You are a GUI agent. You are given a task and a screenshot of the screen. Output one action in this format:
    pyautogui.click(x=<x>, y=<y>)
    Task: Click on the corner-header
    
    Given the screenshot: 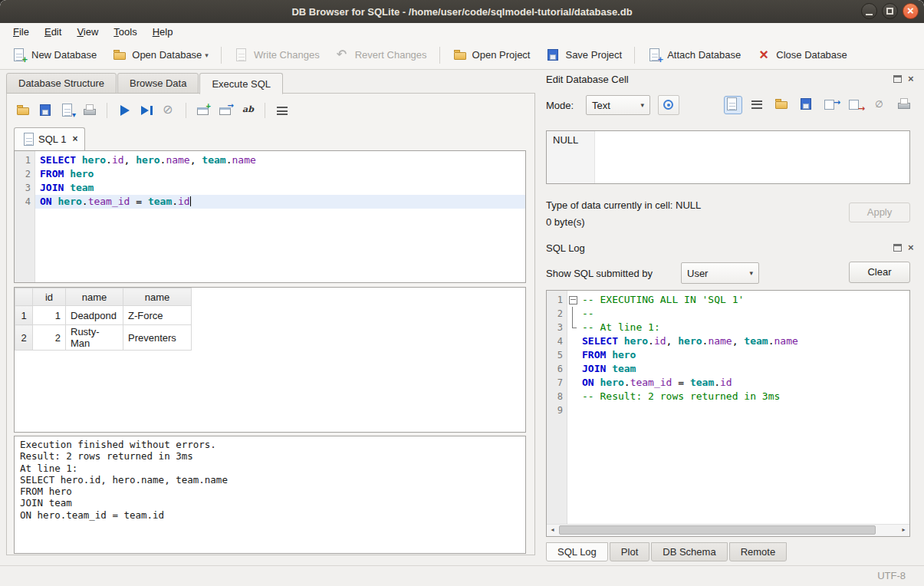 What is the action you would take?
    pyautogui.click(x=25, y=298)
    